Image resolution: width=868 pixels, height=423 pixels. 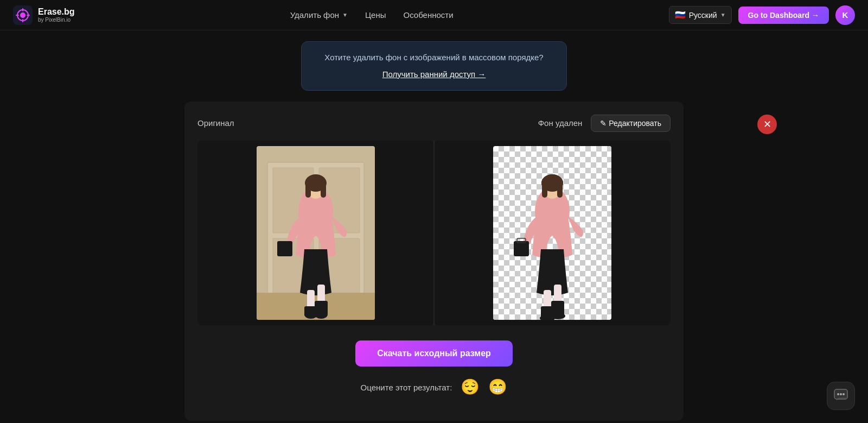 I want to click on chat-icon, so click(x=841, y=396).